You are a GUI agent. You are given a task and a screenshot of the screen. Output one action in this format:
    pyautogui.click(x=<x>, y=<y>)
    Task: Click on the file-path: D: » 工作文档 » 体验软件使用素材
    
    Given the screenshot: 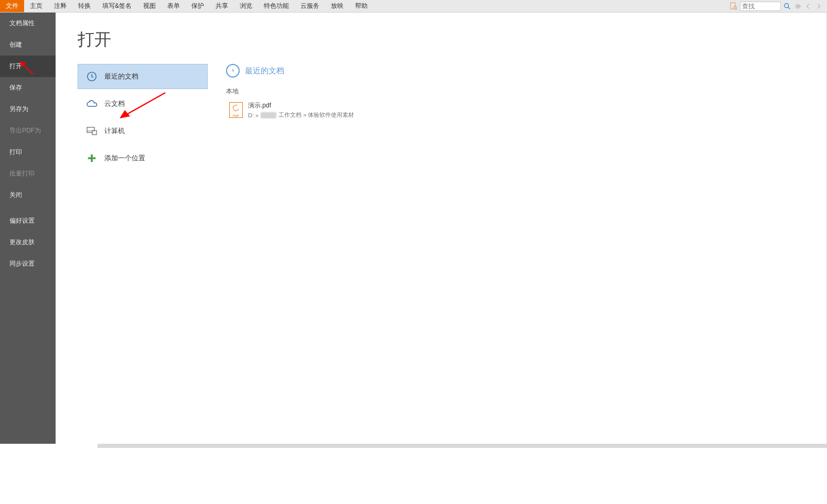 What is the action you would take?
    pyautogui.click(x=301, y=115)
    